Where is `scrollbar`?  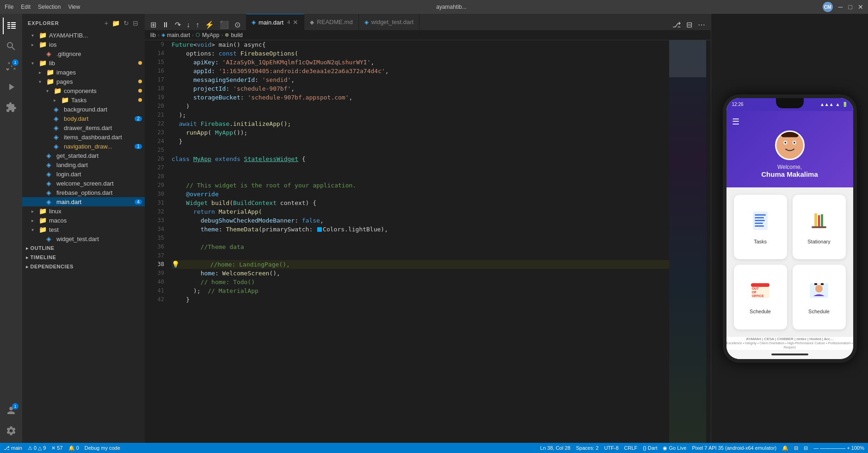 scrollbar is located at coordinates (708, 242).